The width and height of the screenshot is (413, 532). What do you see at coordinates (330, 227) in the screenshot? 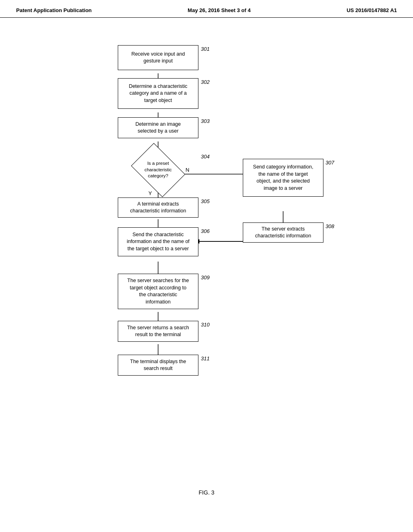
I see `label-308: 308` at bounding box center [330, 227].